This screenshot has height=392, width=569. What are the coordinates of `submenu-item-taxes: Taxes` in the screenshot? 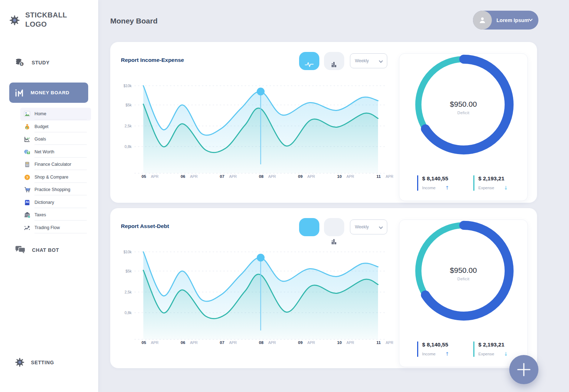 It's located at (55, 215).